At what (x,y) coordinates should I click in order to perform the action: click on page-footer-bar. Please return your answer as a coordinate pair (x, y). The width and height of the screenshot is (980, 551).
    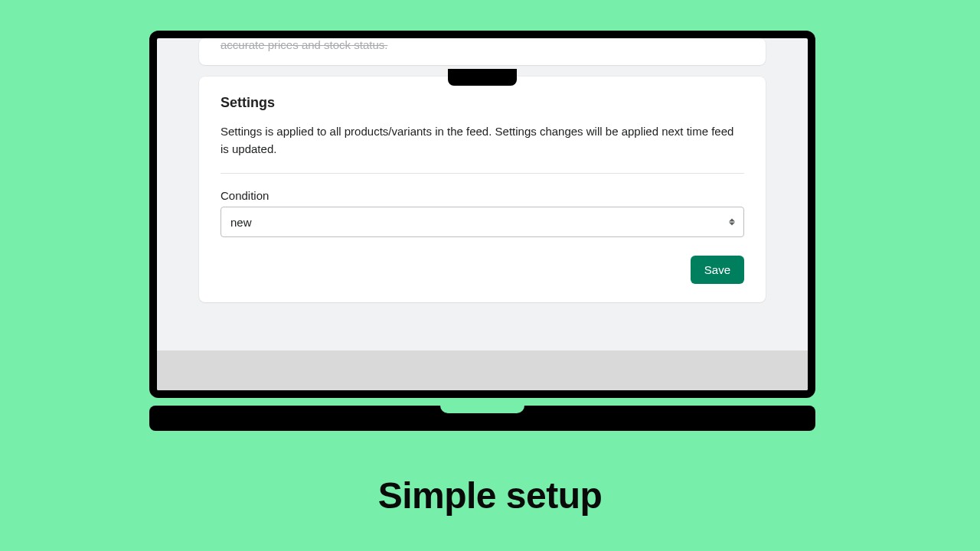
    Looking at the image, I should click on (482, 370).